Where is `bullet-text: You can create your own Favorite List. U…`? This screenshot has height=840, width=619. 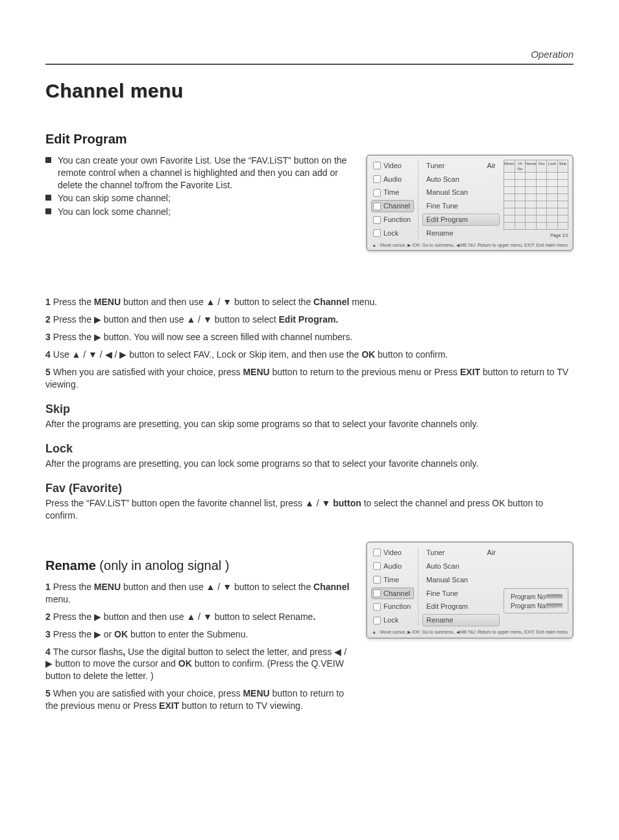 bullet-text: You can create your own Favorite List. U… is located at coordinates (205, 173).